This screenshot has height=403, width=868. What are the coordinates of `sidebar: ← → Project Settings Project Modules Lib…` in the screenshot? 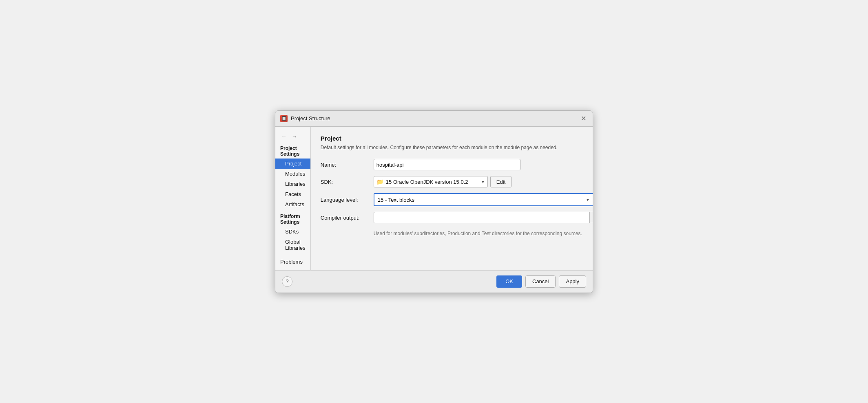 It's located at (293, 198).